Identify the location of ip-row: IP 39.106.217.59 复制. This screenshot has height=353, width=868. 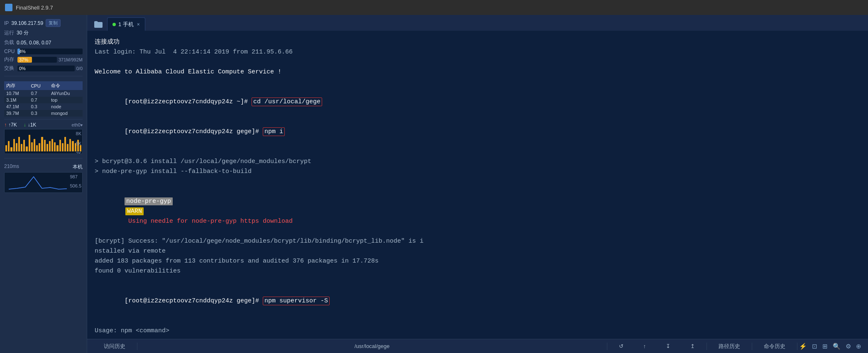
(43, 23).